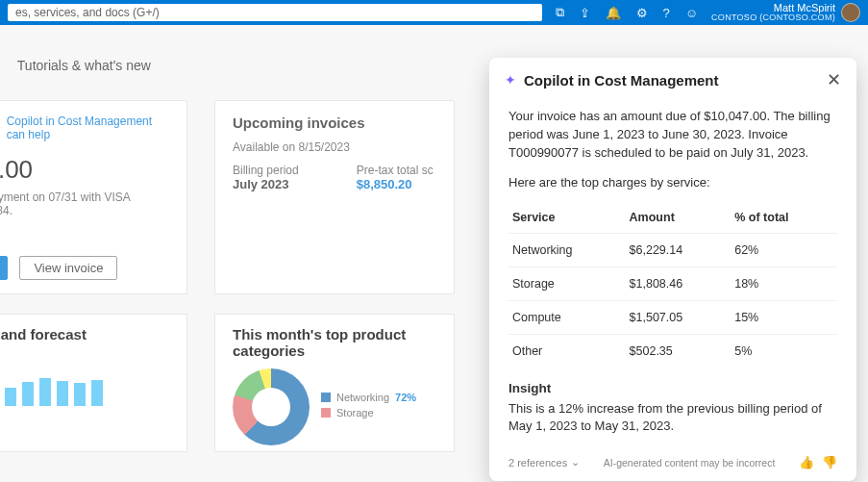 This screenshot has width=868, height=482. I want to click on copilot-title: Copilot in Cost Management, so click(671, 81).